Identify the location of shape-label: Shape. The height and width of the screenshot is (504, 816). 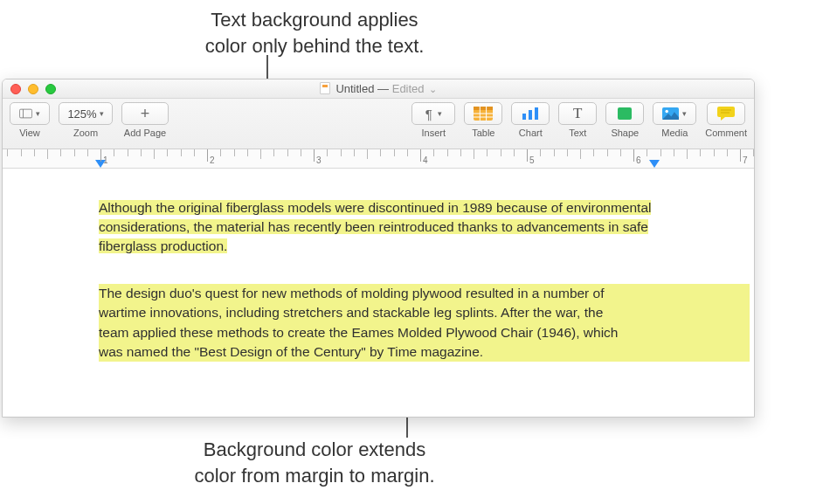
(625, 133).